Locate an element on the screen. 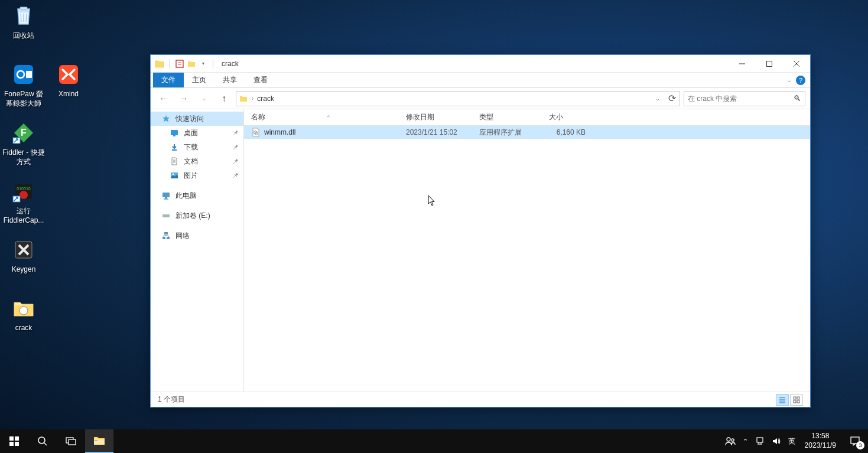 This screenshot has height=453, width=868. column-name: 名称⌃ is located at coordinates (321, 117).